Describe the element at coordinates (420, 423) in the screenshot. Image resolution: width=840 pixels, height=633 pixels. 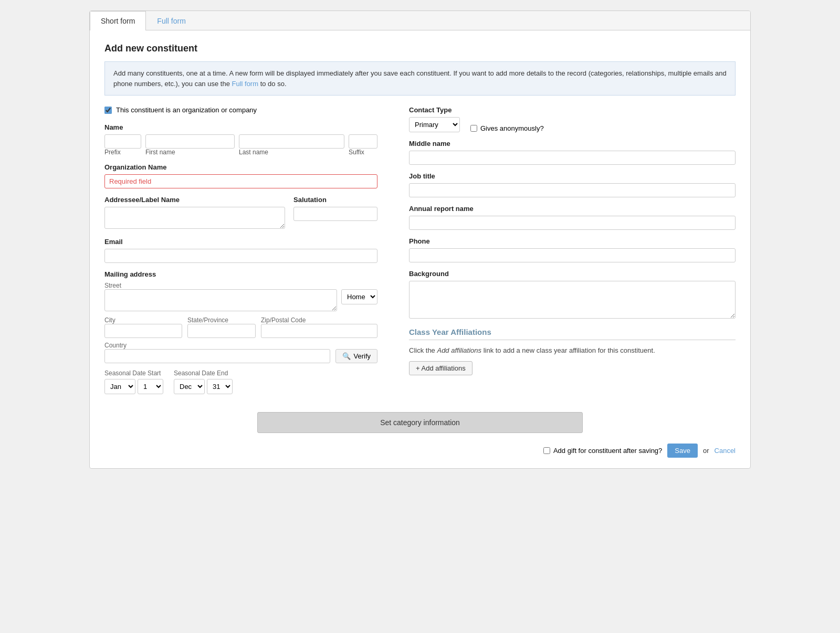
I see `set-category-button: Set category information` at that location.